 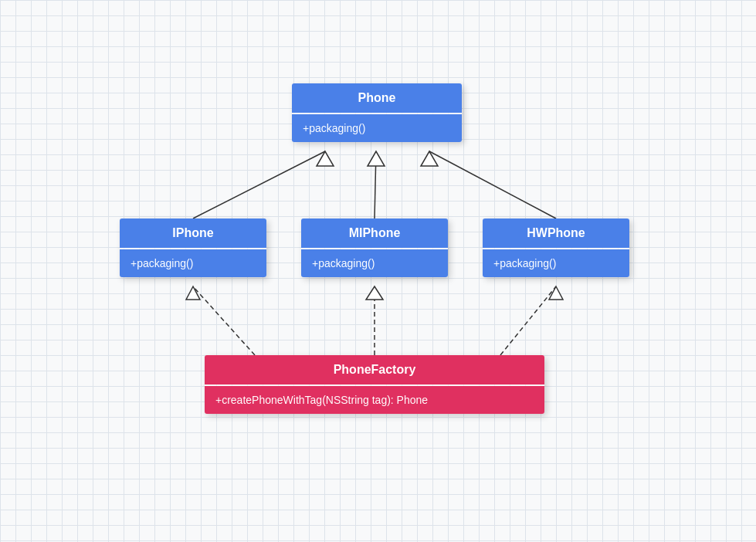 What do you see at coordinates (375, 263) in the screenshot?
I see `class-miphone-method: +packaging()` at bounding box center [375, 263].